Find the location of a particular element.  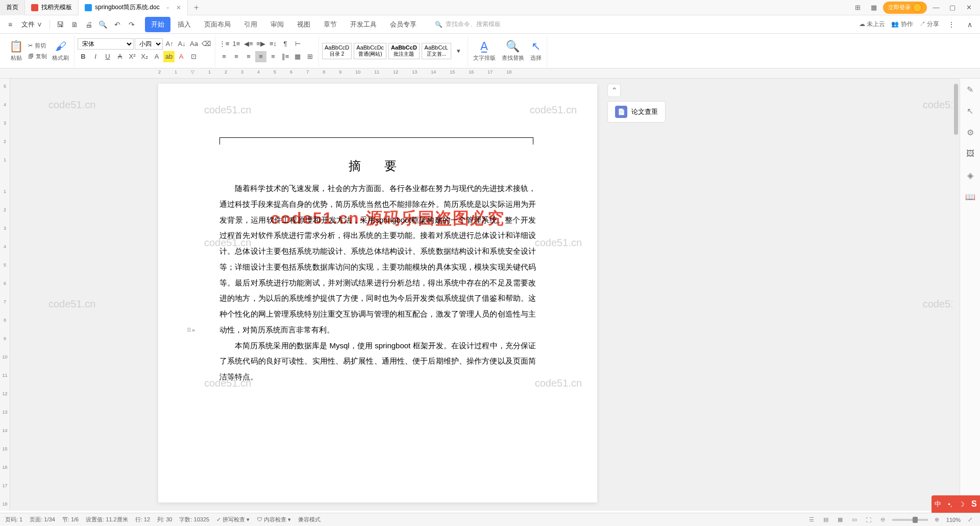

ribbon-start: 开始 is located at coordinates (158, 25).